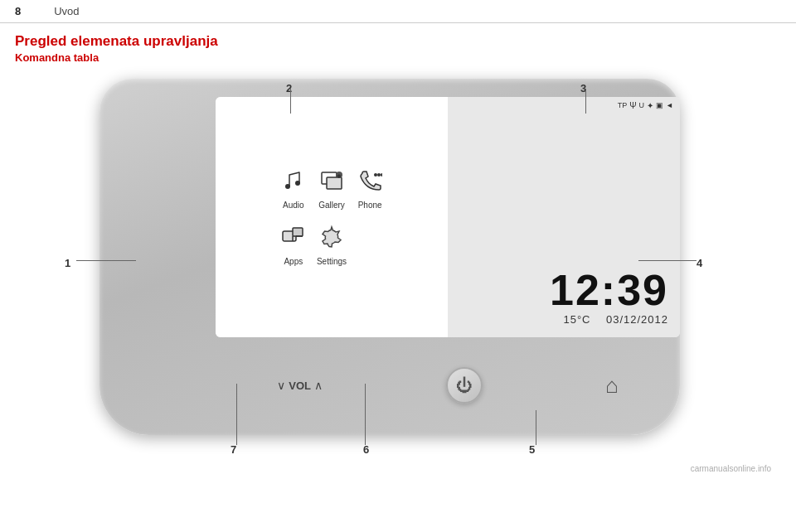 This screenshot has height=532, width=796. What do you see at coordinates (642, 106) in the screenshot?
I see `status-mic: U` at bounding box center [642, 106].